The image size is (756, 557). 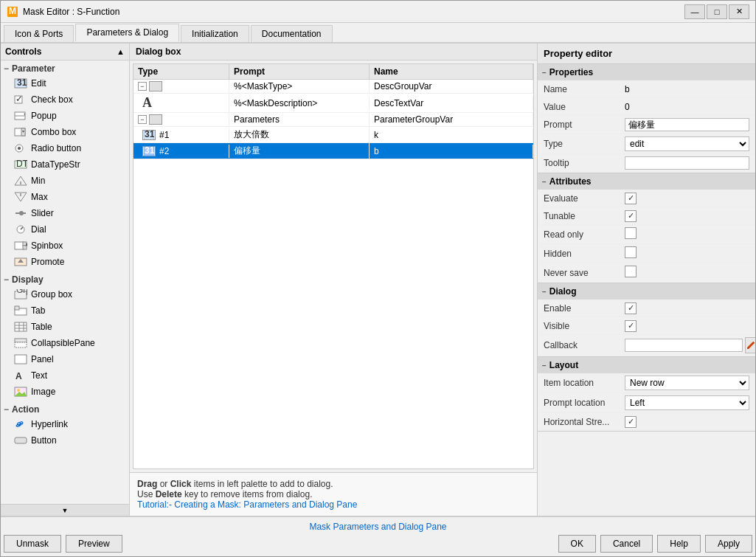 What do you see at coordinates (687, 273) in the screenshot?
I see `prop-never-save-value` at bounding box center [687, 273].